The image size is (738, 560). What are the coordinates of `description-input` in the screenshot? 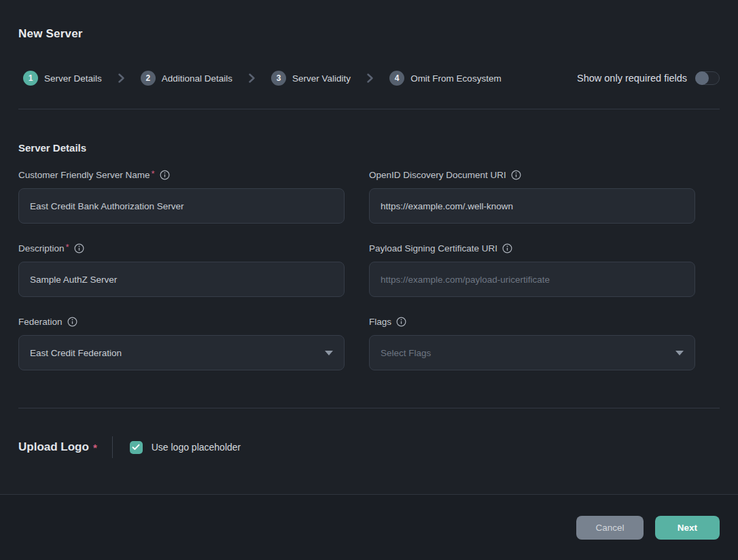 It's located at (181, 279).